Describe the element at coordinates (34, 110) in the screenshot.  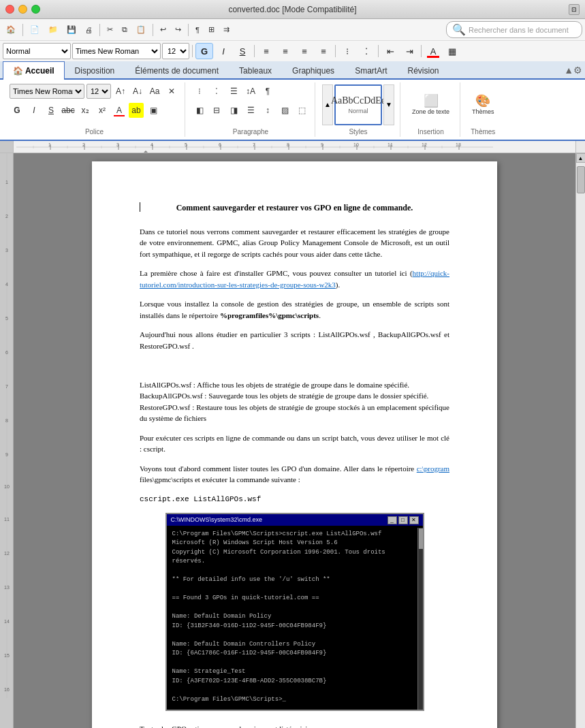
I see `ribbon-italic-btn: I` at that location.